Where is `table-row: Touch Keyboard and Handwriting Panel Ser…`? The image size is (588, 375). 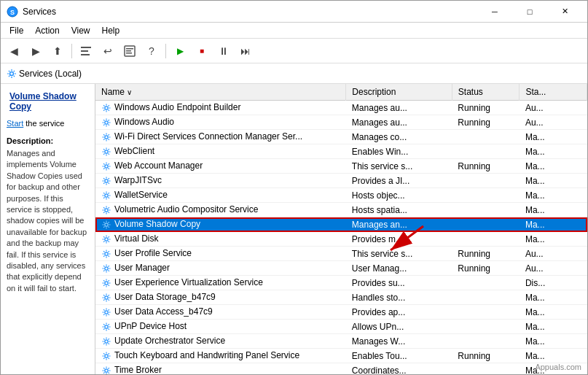
table-row: Touch Keyboard and Handwriting Panel Ser… is located at coordinates (341, 356).